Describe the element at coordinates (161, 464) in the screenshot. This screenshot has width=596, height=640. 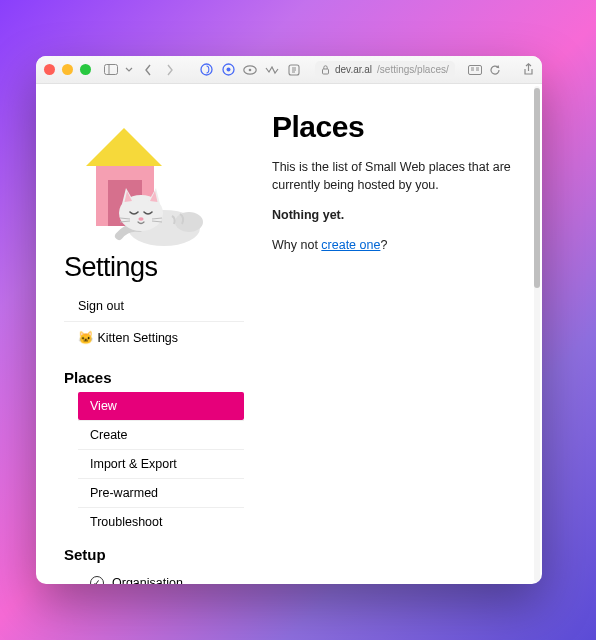
I see `nav-places: View Create Import & Export Pre-warmed T…` at that location.